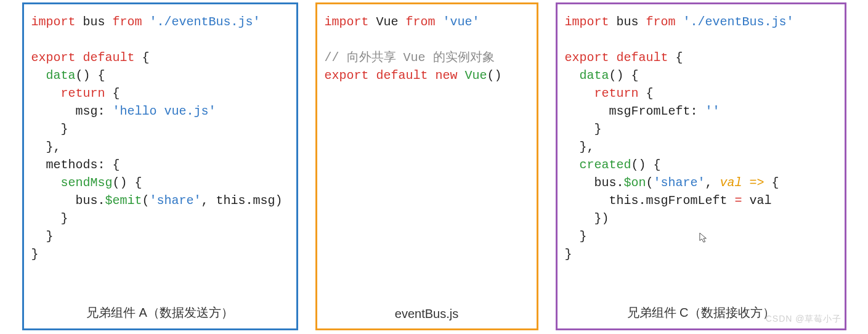 This screenshot has width=868, height=334. I want to click on code-text: , this.msg), so click(242, 201).